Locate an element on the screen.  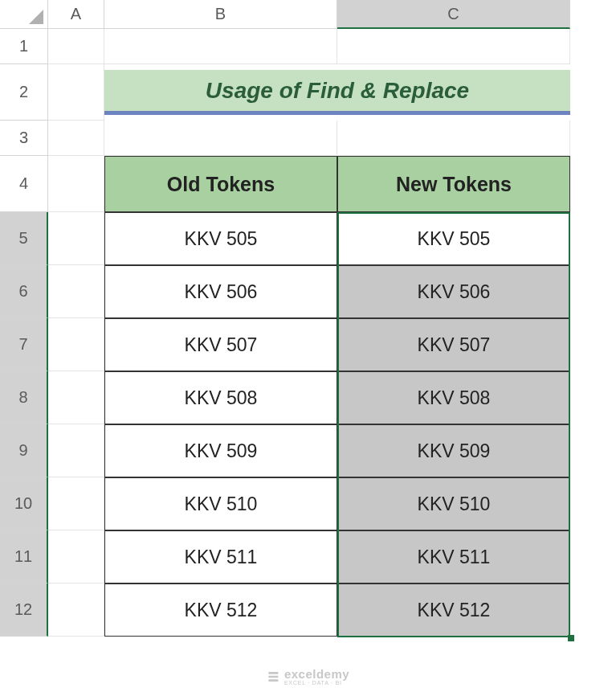
cell-B8: KKV 508 is located at coordinates (221, 398).